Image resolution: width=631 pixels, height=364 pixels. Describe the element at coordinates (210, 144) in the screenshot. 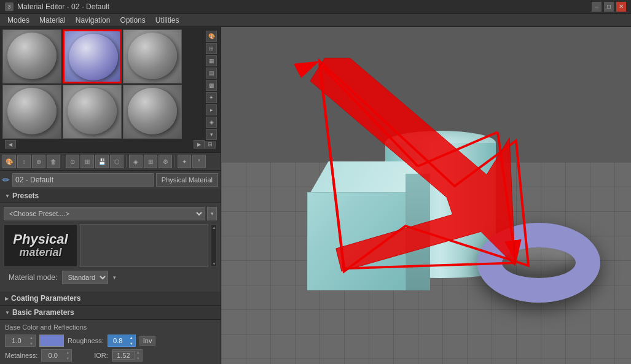

I see `grid-view-btn: ⊟` at that location.